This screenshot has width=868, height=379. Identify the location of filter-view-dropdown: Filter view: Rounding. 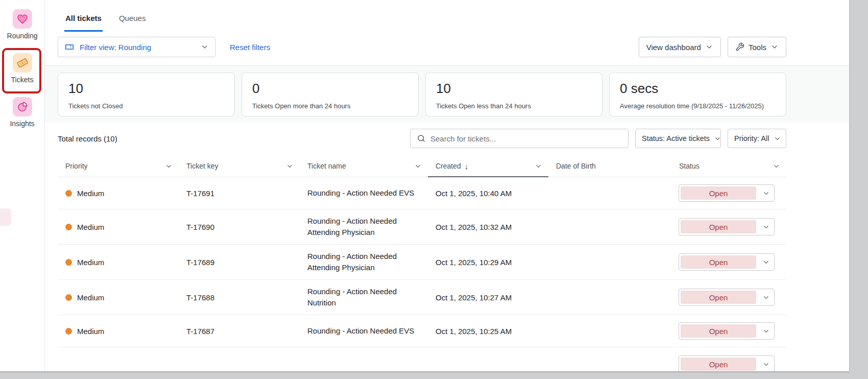
(137, 47).